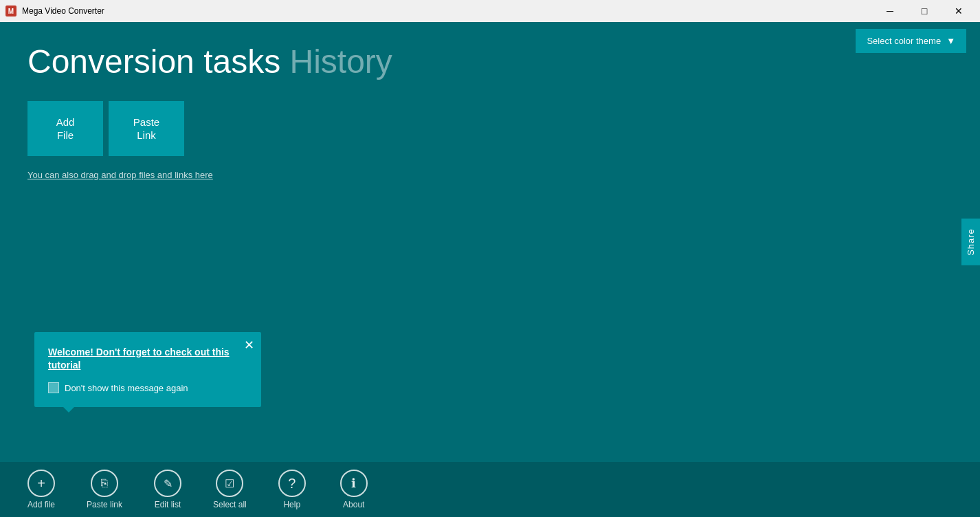 The width and height of the screenshot is (980, 517). I want to click on paste-link-icon: ⎘, so click(104, 483).